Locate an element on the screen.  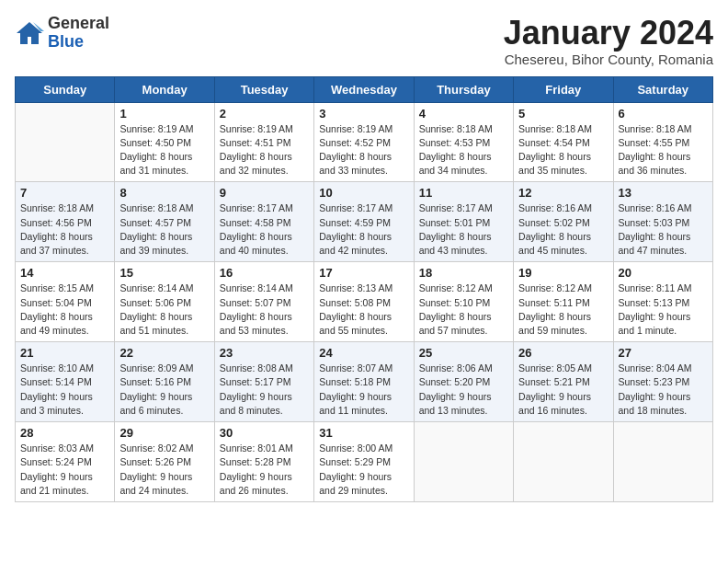
day-number: 7 is located at coordinates (64, 193).